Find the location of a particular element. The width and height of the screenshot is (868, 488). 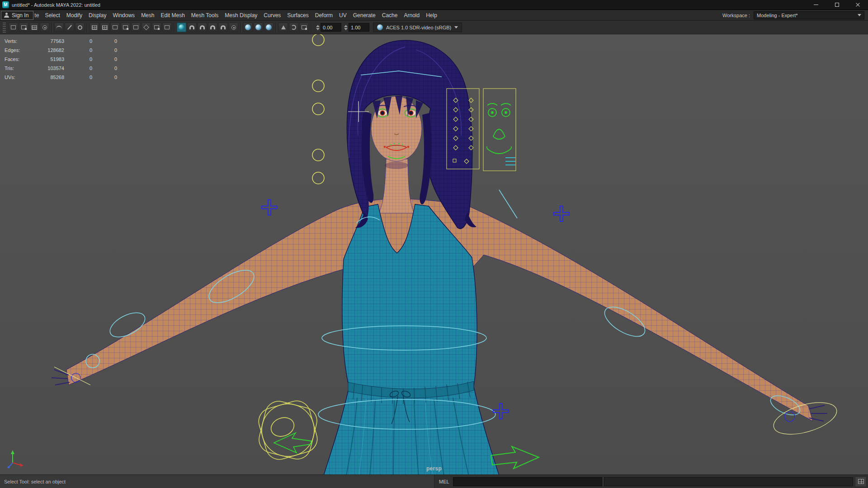

soft-select-icon is located at coordinates (80, 28).